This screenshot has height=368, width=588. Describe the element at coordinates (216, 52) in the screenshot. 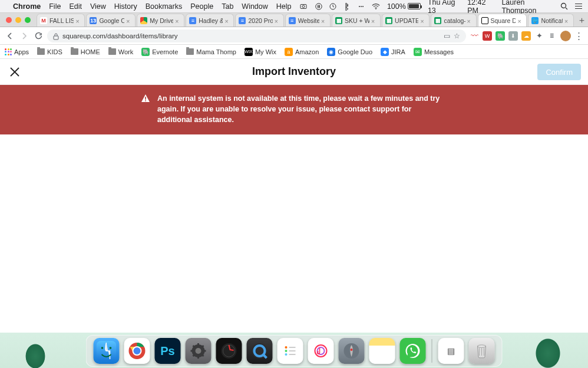

I see `bookmark-label: Mama Thomp` at that location.